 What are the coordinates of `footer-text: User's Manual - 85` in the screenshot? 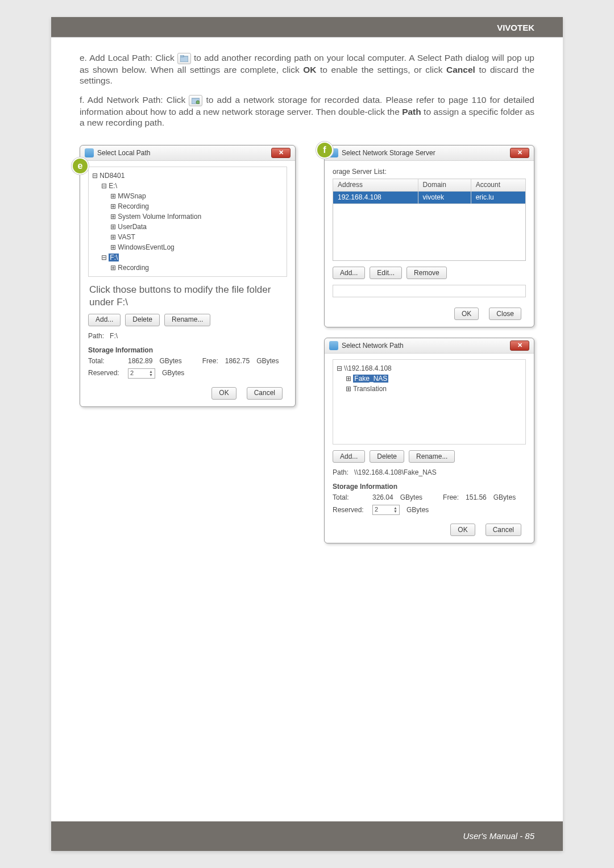 It's located at (499, 836).